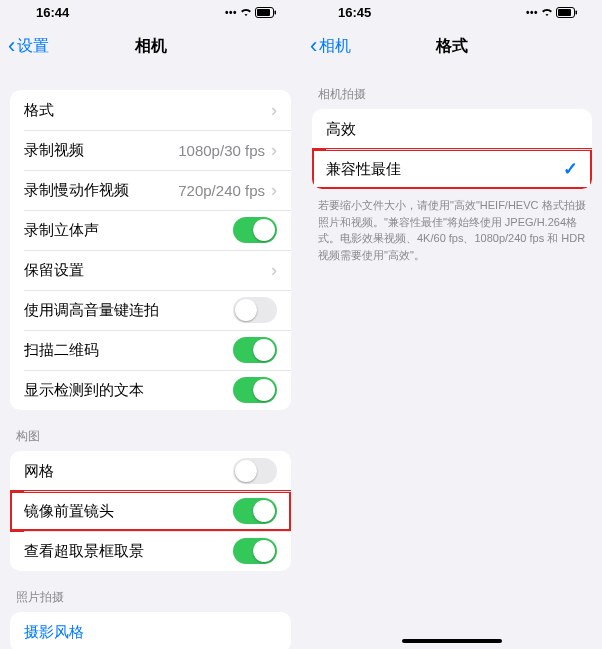 This screenshot has height=649, width=602. Describe the element at coordinates (150, 12) in the screenshot. I see `status-bar: 16:44 •••` at that location.